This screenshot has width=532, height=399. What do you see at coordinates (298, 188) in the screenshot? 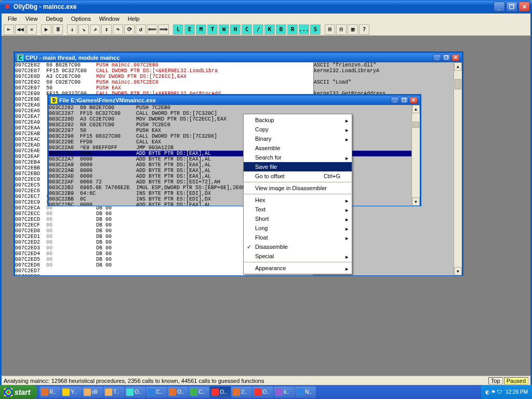
I see `menu-item-view-image-in-disassembler: View image in Disassembler` at bounding box center [298, 188].